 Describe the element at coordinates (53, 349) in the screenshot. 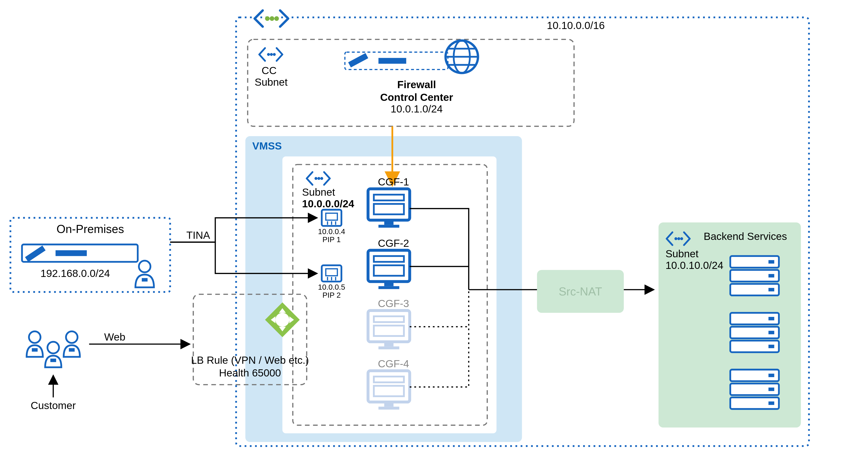

I see `users-icon` at that location.